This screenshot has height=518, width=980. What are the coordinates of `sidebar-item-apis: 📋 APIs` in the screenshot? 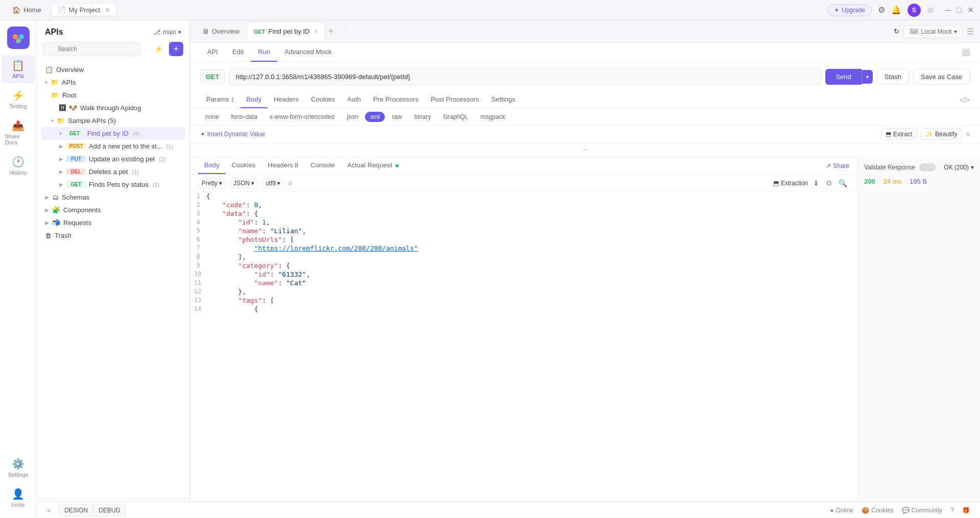 It's located at (18, 69).